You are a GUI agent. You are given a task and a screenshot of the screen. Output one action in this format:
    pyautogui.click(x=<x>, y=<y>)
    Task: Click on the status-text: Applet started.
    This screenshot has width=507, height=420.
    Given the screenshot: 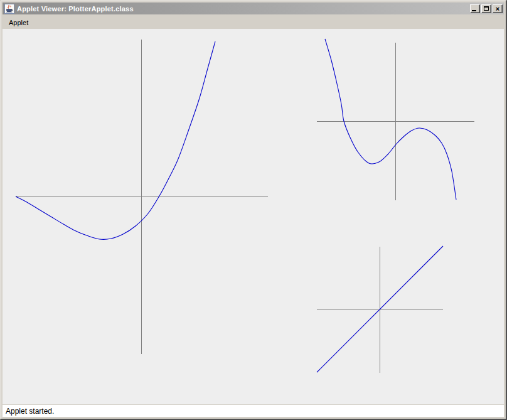 What is the action you would take?
    pyautogui.click(x=30, y=411)
    